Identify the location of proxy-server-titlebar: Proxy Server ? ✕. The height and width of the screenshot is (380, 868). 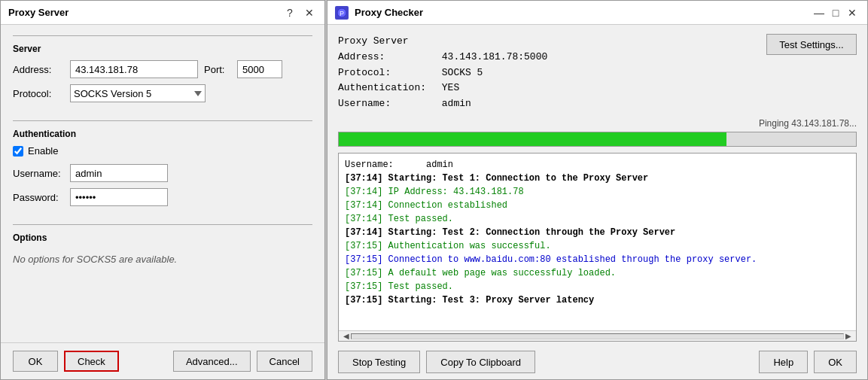
(163, 13).